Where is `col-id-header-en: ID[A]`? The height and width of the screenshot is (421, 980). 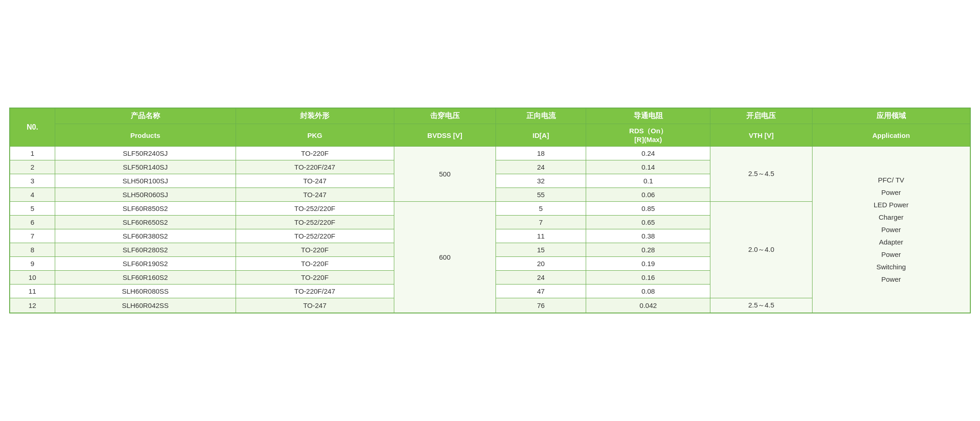 col-id-header-en: ID[A] is located at coordinates (541, 135).